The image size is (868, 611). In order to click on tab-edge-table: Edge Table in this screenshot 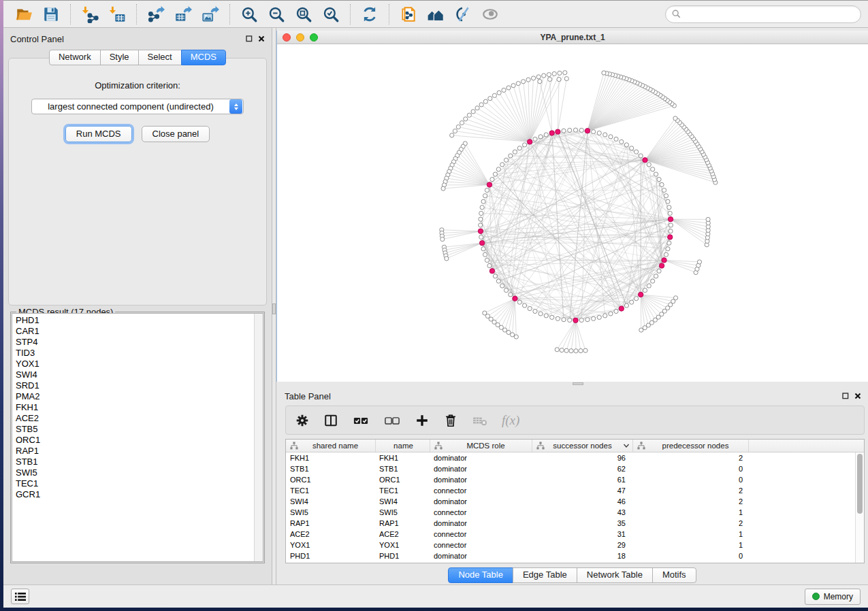, I will do `click(545, 576)`.